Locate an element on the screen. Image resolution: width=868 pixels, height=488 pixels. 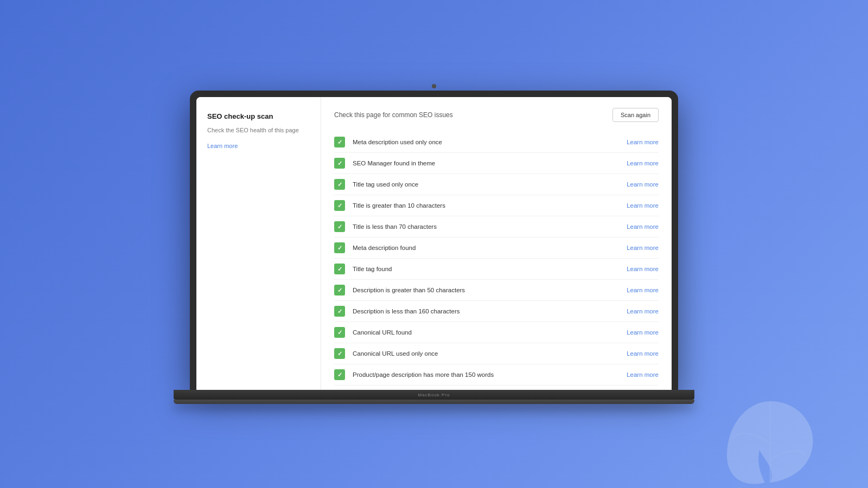
check-item: Title tag used only onceLearn more is located at coordinates (496, 184).